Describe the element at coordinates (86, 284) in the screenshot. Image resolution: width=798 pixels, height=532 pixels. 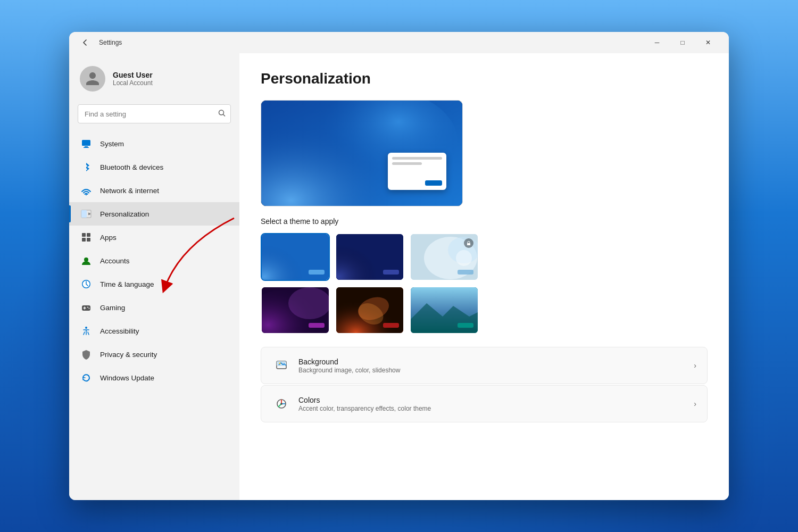
I see `time-icon` at that location.